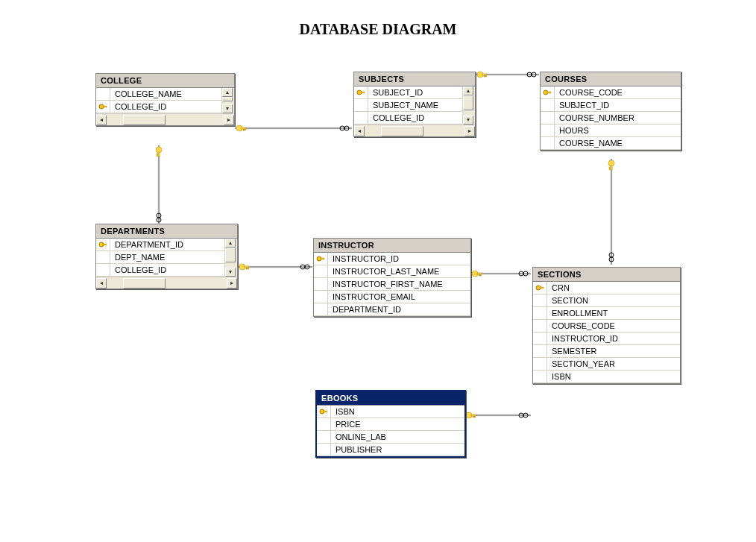 The height and width of the screenshot is (542, 756). I want to click on table-header: SUBJECTS, so click(415, 79).